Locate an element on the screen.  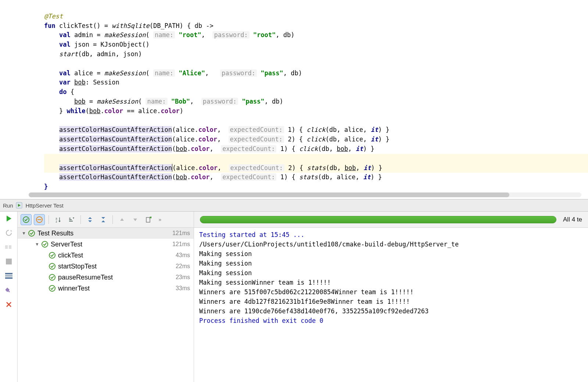
collapse-all-button is located at coordinates (103, 220).